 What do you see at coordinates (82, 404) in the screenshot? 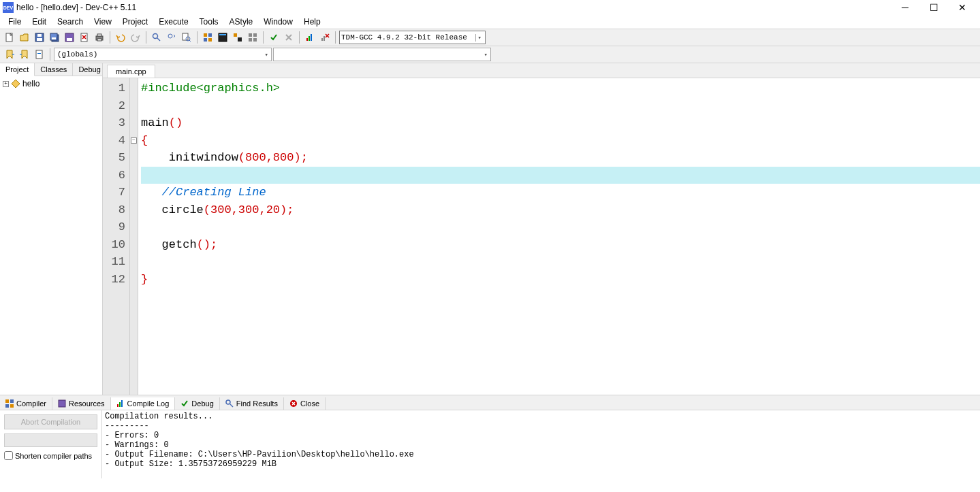
I see `bottom-tab-resources: Resources` at bounding box center [82, 404].